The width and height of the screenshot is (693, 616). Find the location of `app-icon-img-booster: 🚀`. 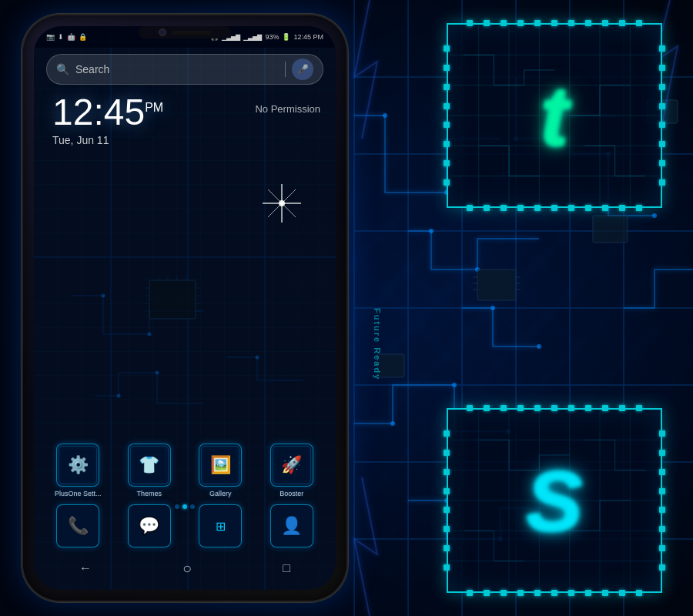

app-icon-img-booster: 🚀 is located at coordinates (292, 465).